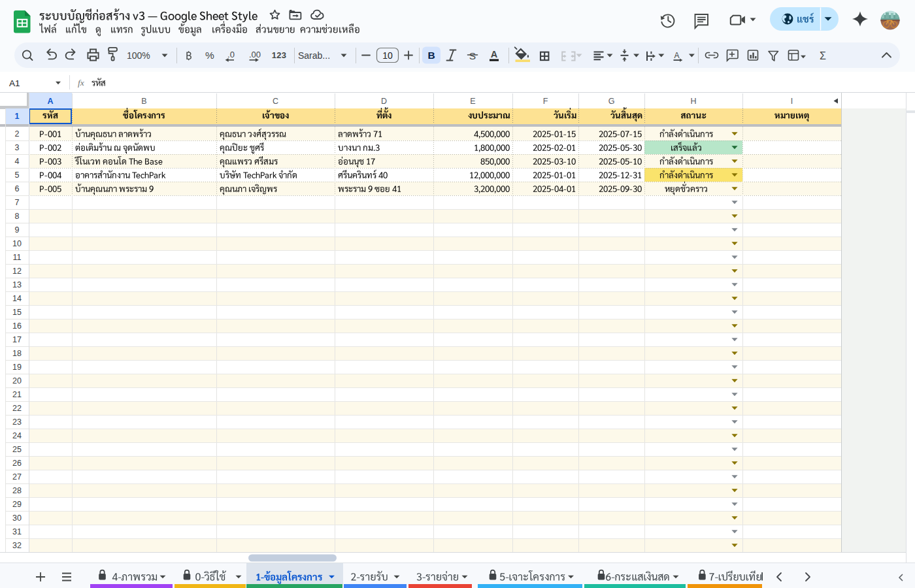 Image resolution: width=915 pixels, height=588 pixels. What do you see at coordinates (17, 203) in the screenshot?
I see `svg-text: 7` at bounding box center [17, 203].